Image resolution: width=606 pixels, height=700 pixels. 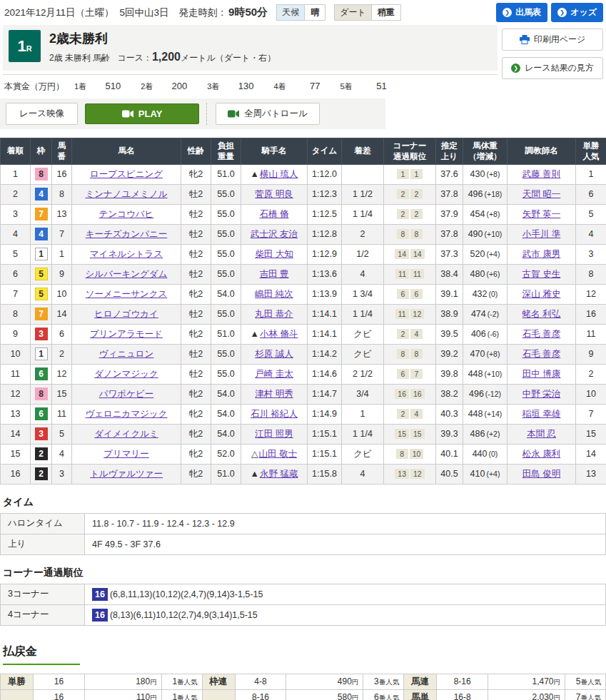 What do you see at coordinates (127, 294) in the screenshot?
I see `horse-name-link: ソーメニーサンクス` at bounding box center [127, 294].